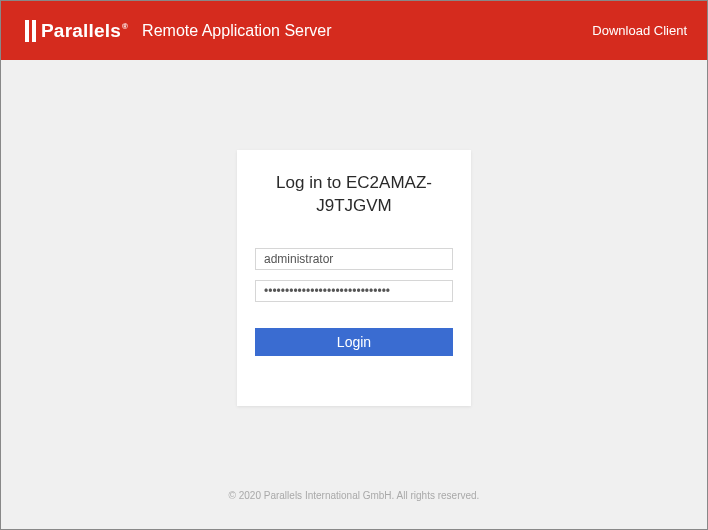 This screenshot has width=708, height=530. I want to click on header-left: Parallels® Remote Application Server, so click(178, 31).